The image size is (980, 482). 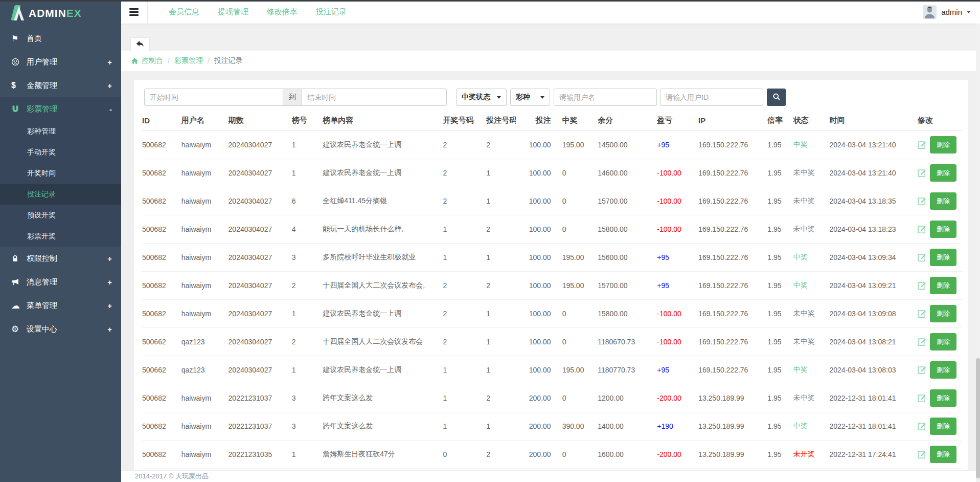 What do you see at coordinates (552, 313) in the screenshot?
I see `table-row: 500682haiwaiym202403040271建议农民养老金统一上调211…` at bounding box center [552, 313].